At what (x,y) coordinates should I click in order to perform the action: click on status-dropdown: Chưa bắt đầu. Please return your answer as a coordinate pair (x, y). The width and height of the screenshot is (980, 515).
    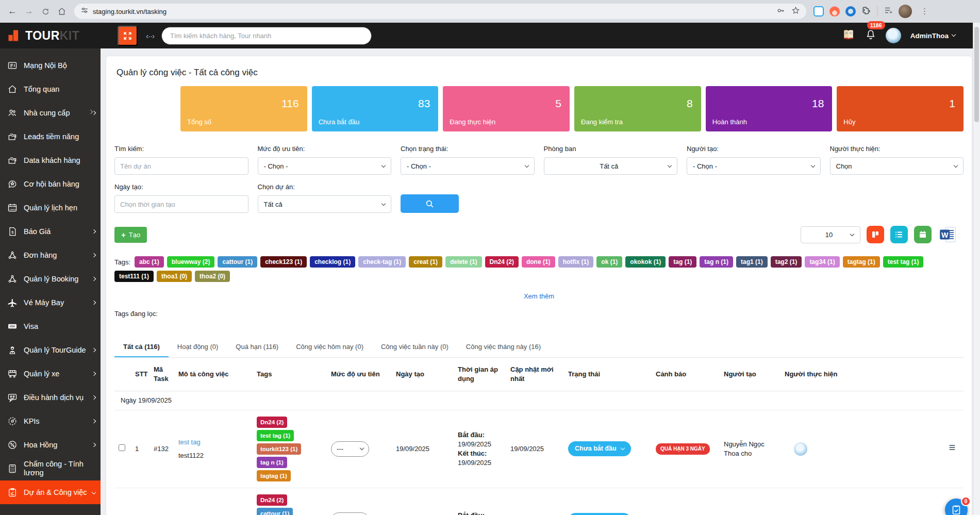
    Looking at the image, I should click on (600, 514).